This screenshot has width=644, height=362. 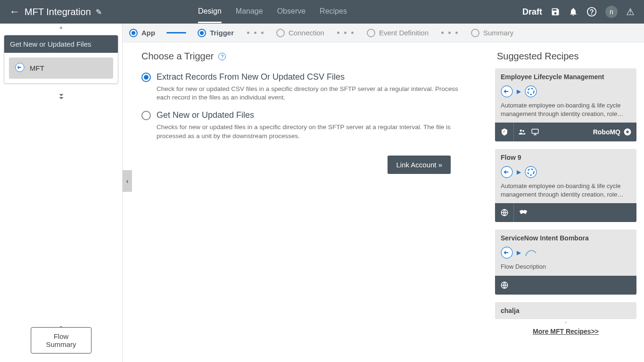 I want to click on tab-observe: Observe, so click(x=291, y=12).